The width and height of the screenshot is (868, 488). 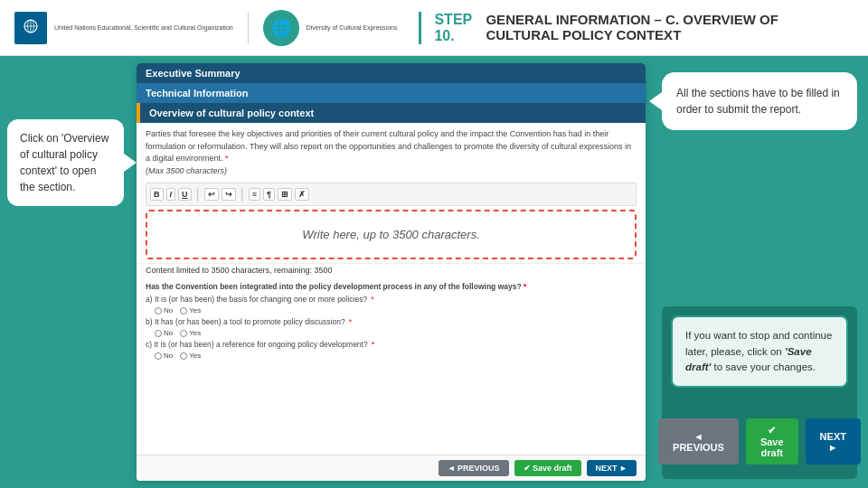 I want to click on step-label: STEP 10., so click(x=458, y=28).